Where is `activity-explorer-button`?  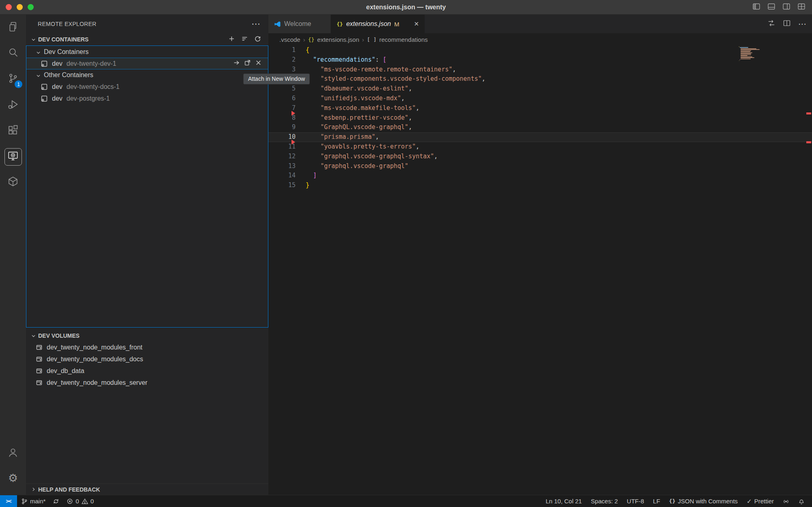 activity-explorer-button is located at coordinates (13, 28).